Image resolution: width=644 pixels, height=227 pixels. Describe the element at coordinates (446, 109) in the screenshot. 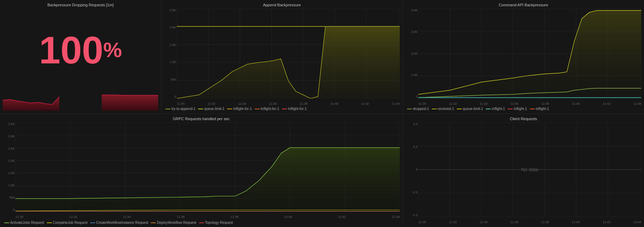

I see `legend-label: received-1` at that location.